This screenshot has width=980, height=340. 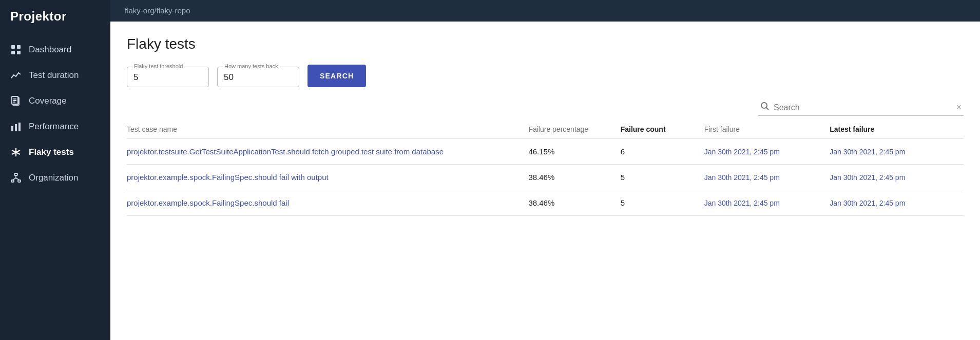 What do you see at coordinates (16, 152) in the screenshot?
I see `asterisk-icon` at bounding box center [16, 152].